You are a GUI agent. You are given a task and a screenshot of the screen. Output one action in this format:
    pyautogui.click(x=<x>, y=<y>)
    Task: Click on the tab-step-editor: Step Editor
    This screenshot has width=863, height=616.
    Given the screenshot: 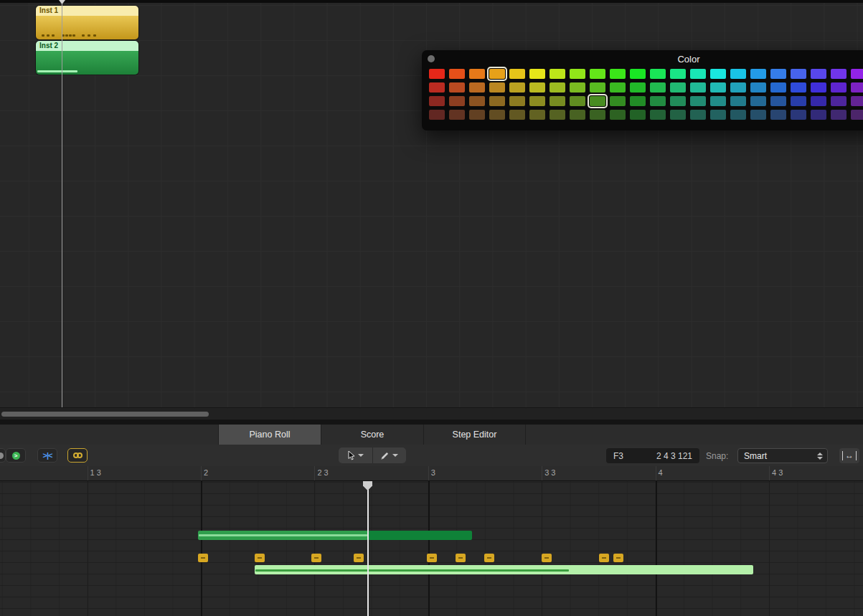 What is the action you would take?
    pyautogui.click(x=475, y=435)
    